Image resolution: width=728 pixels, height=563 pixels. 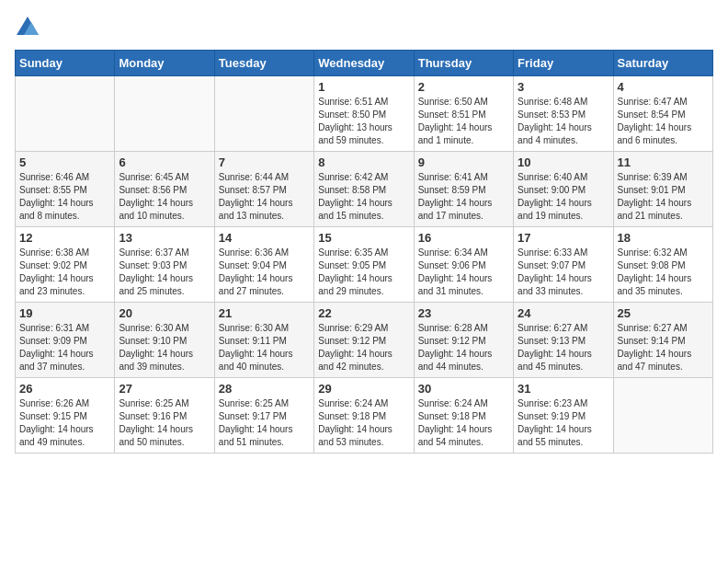 What do you see at coordinates (664, 272) in the screenshot?
I see `day-info: Sunrise: 6:32 AM Sunset: 9:08 PM Dayligh…` at bounding box center [664, 272].